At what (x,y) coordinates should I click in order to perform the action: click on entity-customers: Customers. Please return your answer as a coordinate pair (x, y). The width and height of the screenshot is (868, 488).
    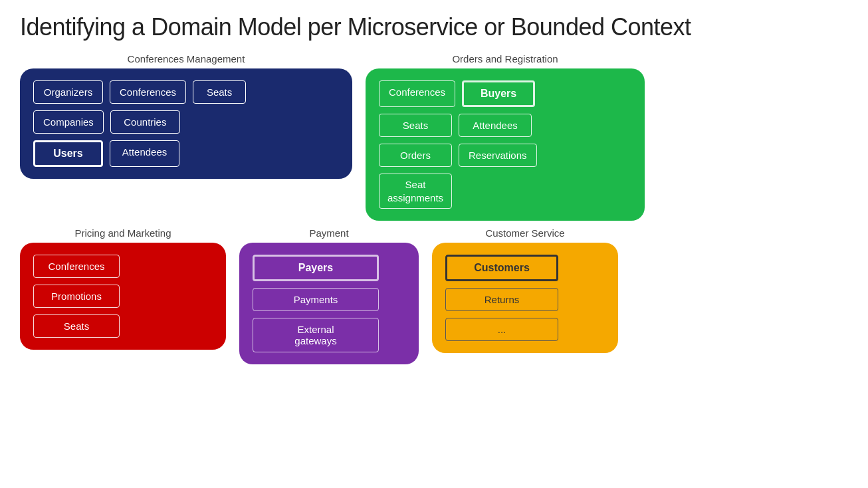
    Looking at the image, I should click on (502, 268).